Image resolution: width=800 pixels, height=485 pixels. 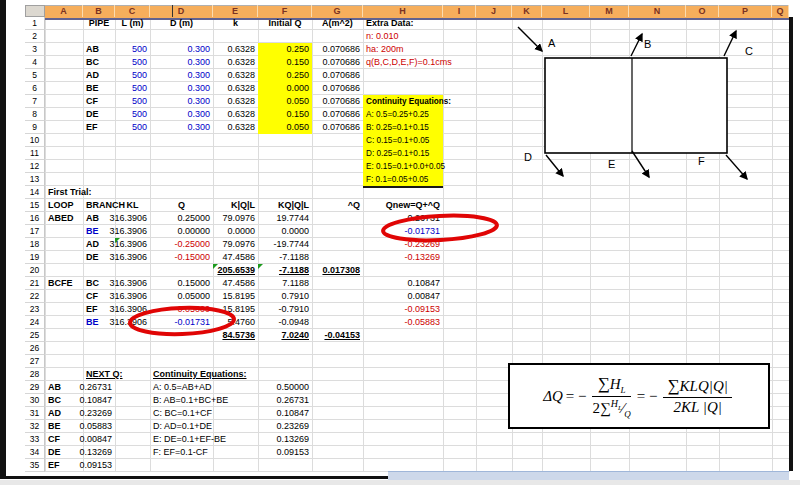 I want to click on row-header-3: 3, so click(x=35, y=50).